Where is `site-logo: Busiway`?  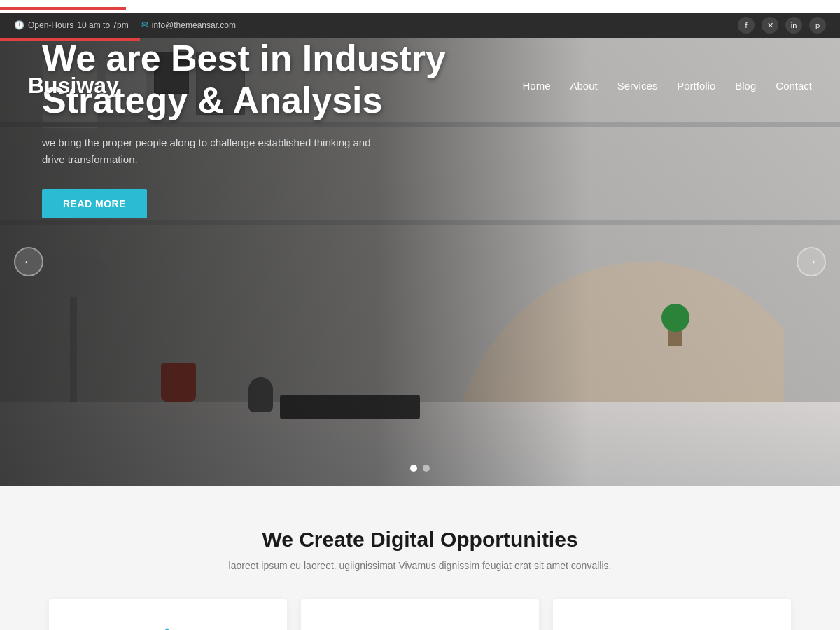 site-logo: Busiway is located at coordinates (74, 85).